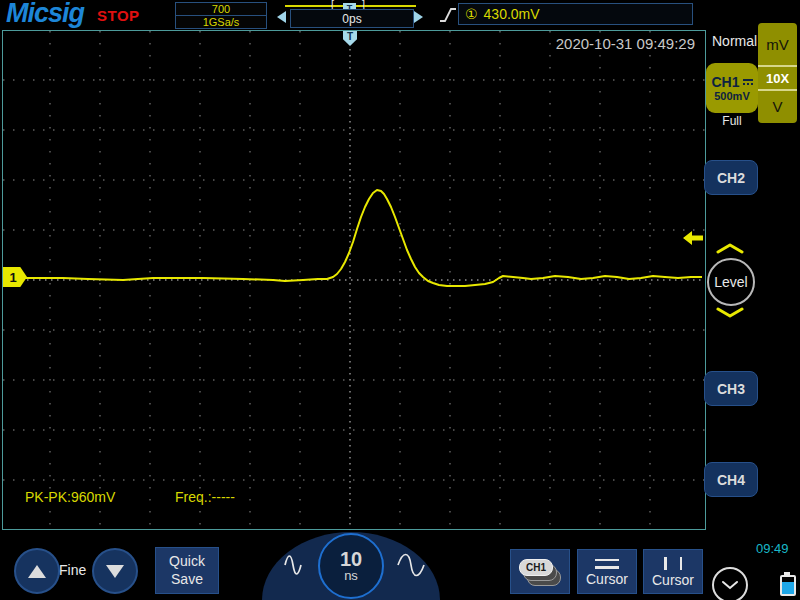 This screenshot has width=800, height=600. I want to click on triangle-down-icon, so click(115, 572).